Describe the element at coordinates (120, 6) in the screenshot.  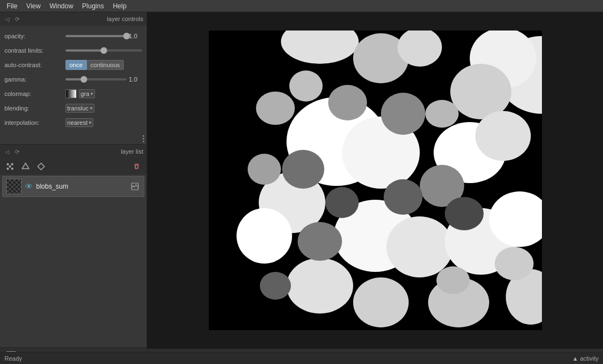
I see `menu-help: Help` at that location.